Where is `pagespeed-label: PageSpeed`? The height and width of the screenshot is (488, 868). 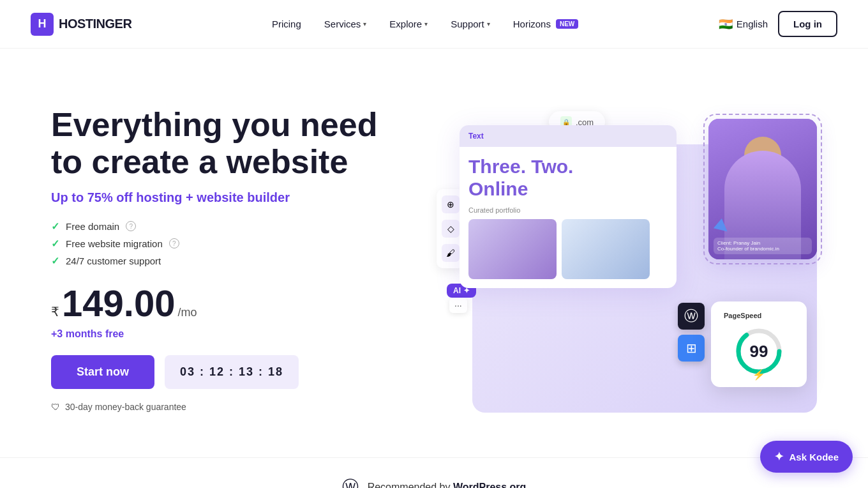 pagespeed-label: PageSpeed is located at coordinates (759, 316).